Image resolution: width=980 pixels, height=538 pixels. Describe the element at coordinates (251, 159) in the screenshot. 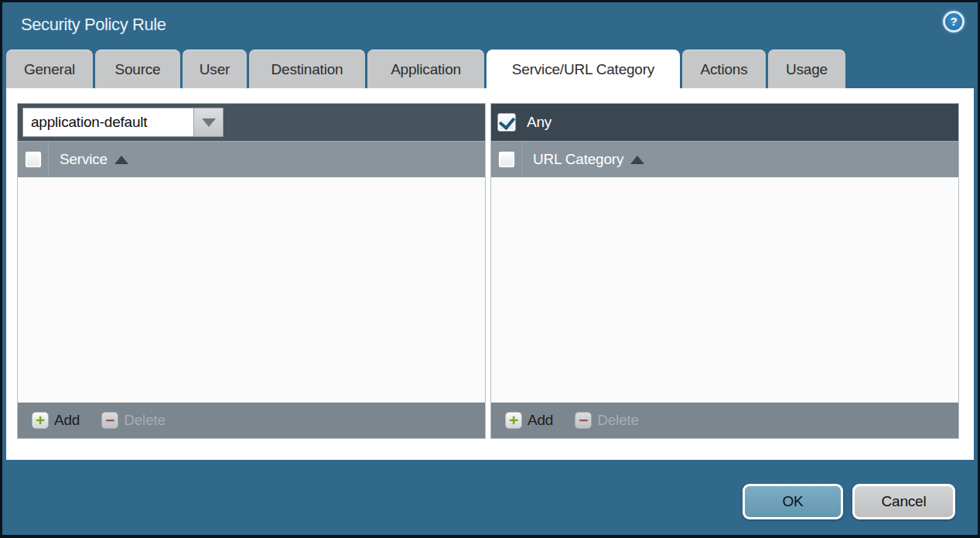

I see `service-table-header: Service` at that location.